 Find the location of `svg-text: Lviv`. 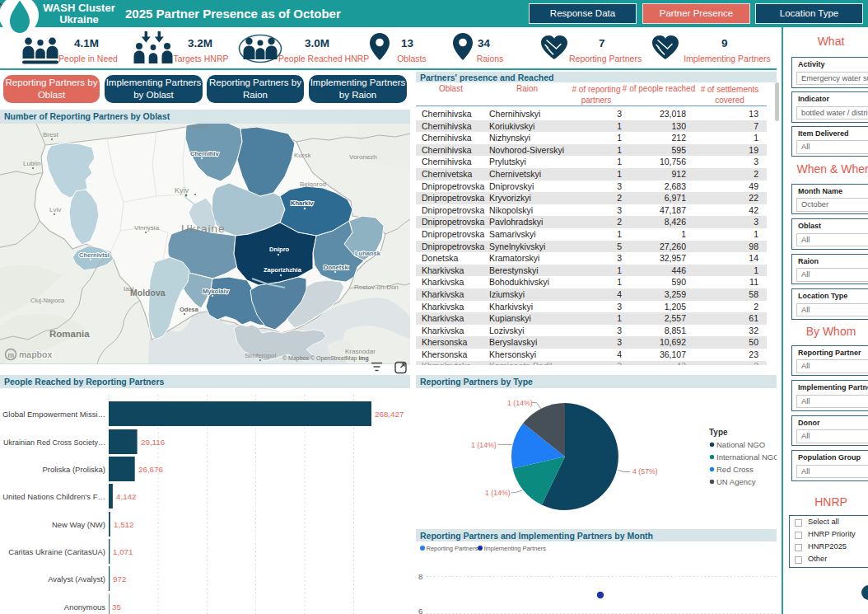

svg-text: Lviv is located at coordinates (55, 209).